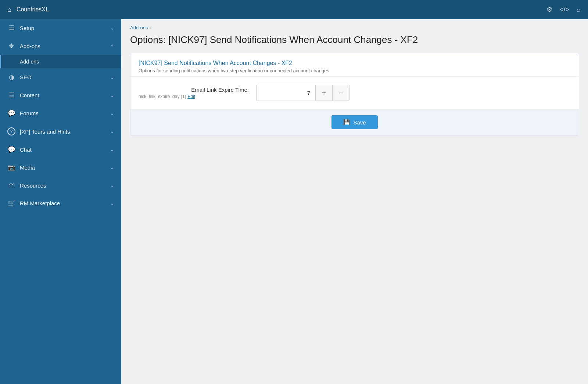  What do you see at coordinates (29, 62) in the screenshot?
I see `sidebar-sub-label-addons: Add-ons` at bounding box center [29, 62].